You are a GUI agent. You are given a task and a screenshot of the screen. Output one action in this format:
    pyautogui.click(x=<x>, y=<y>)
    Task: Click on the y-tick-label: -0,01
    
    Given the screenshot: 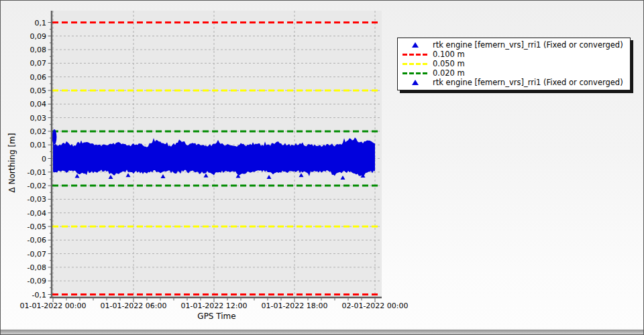 What is the action you would take?
    pyautogui.click(x=37, y=173)
    